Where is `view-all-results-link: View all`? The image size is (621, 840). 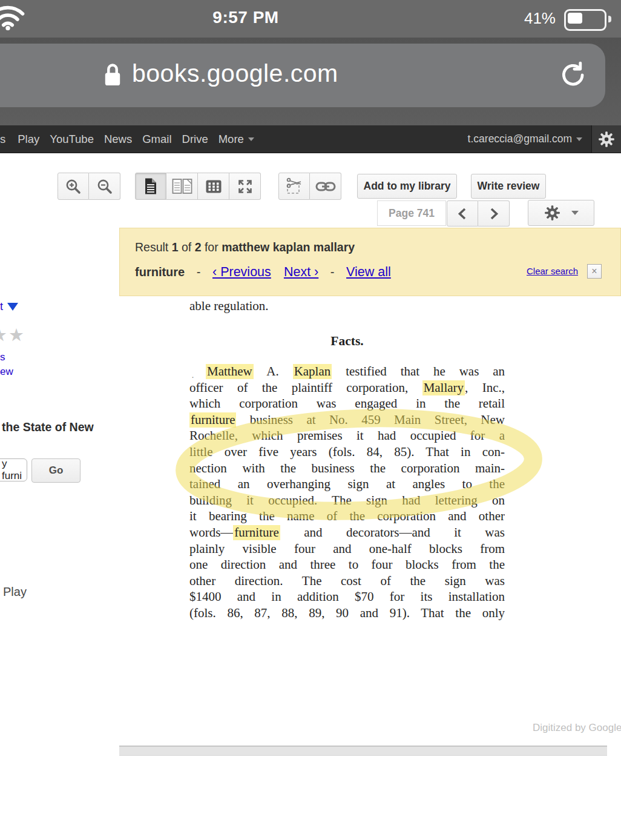 view-all-results-link: View all is located at coordinates (369, 272).